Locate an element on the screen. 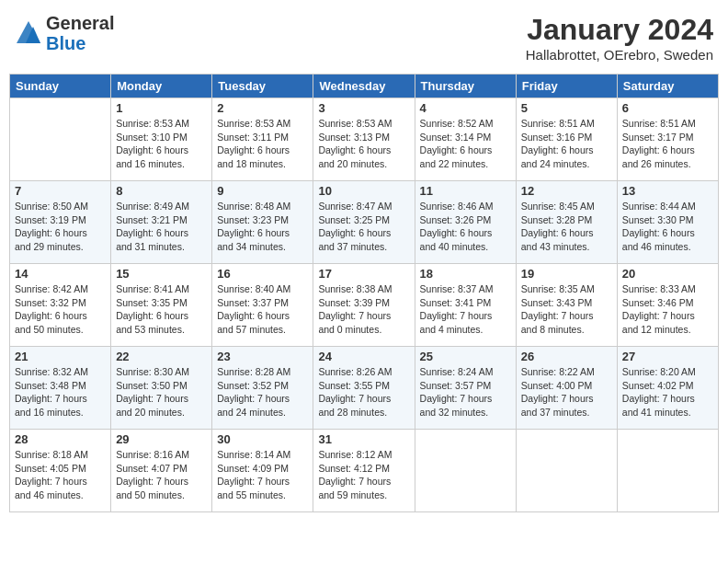 Image resolution: width=728 pixels, height=563 pixels. logo: General Blue is located at coordinates (64, 33).